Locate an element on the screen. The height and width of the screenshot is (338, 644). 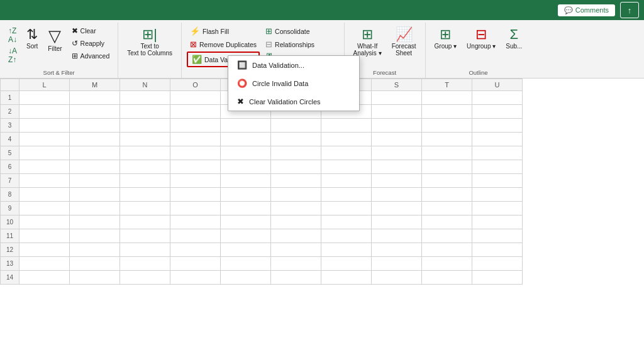
sort-az-button: ↑ZA↓ is located at coordinates (13, 35).